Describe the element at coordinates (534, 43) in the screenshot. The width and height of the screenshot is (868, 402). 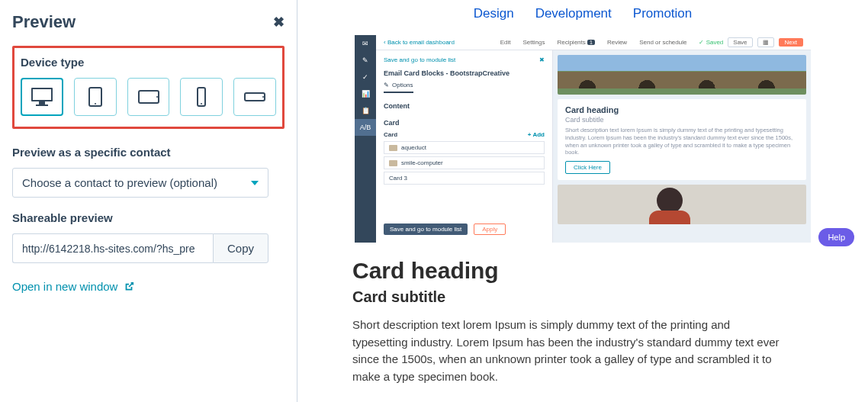
I see `toptab-settings: Settings` at that location.